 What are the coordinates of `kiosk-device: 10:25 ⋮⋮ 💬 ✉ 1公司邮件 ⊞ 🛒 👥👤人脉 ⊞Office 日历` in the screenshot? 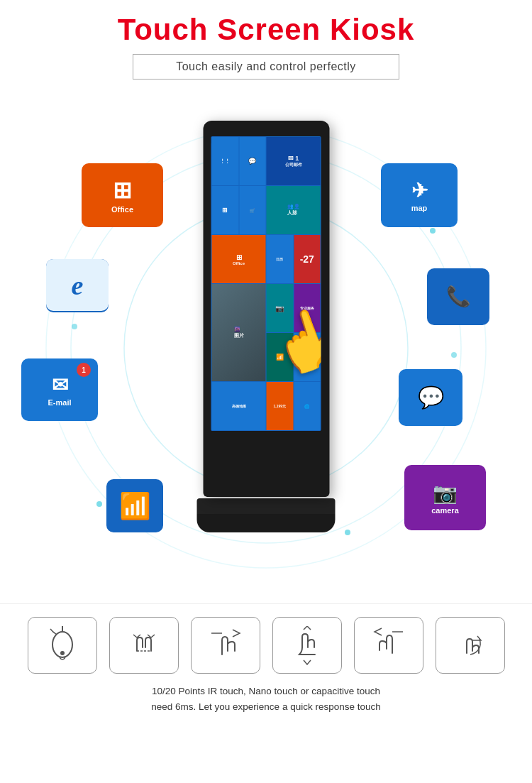 It's located at (267, 327).